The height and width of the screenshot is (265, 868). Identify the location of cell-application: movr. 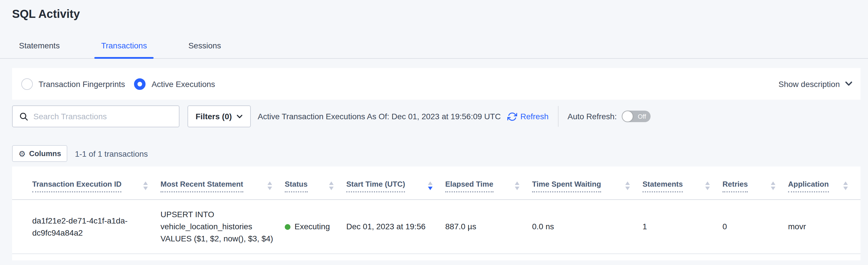
(824, 227).